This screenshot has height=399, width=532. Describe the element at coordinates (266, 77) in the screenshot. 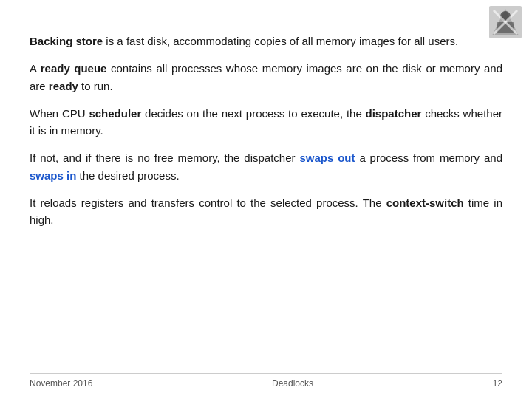

I see `paragraph-2: A ready queue contains all processes who…` at that location.